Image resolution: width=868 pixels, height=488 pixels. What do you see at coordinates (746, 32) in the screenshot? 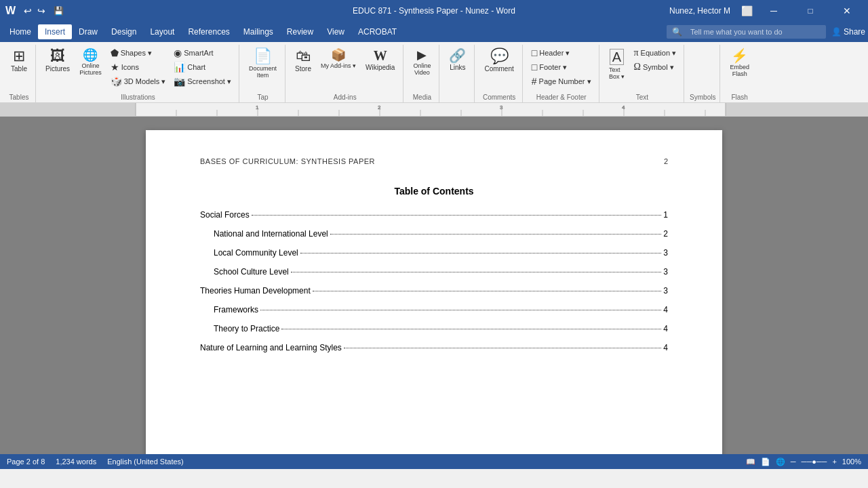
I see `search-bar: 🔍` at bounding box center [746, 32].